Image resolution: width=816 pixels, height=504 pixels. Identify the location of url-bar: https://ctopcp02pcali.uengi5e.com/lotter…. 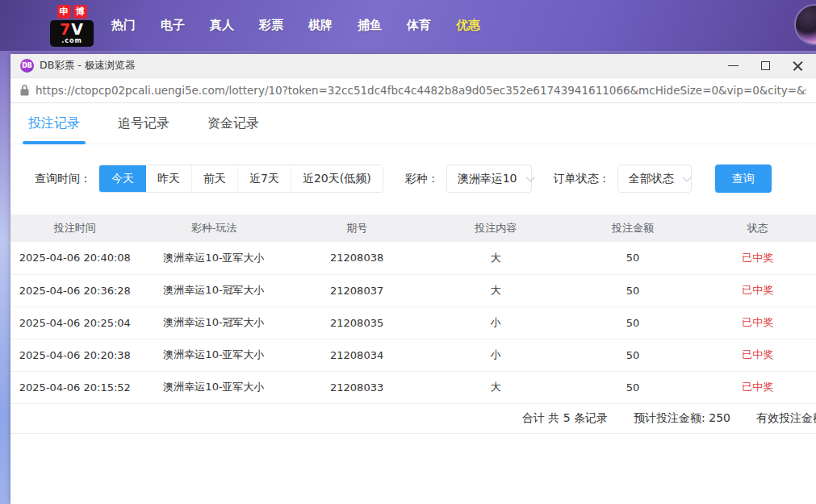
(413, 90).